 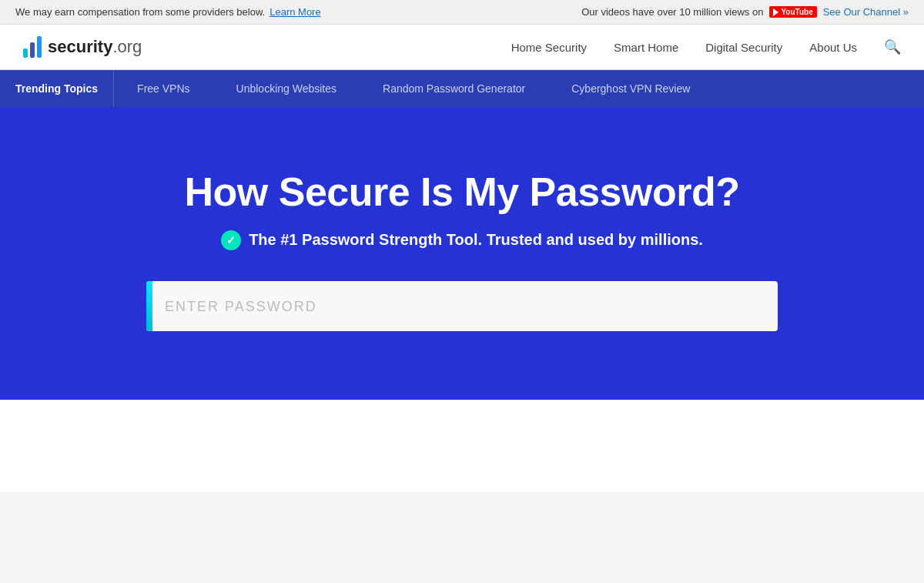 I want to click on password-input-wrapper, so click(x=462, y=307).